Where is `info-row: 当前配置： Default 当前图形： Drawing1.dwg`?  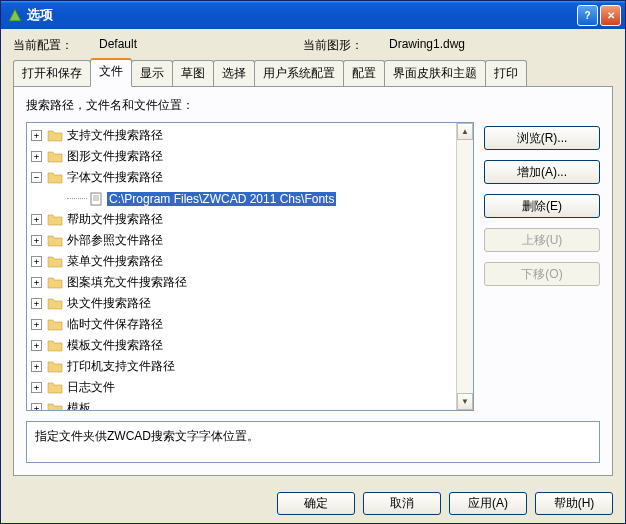
info-row: 当前配置： Default 当前图形： Drawing1.dwg is located at coordinates (313, 44).